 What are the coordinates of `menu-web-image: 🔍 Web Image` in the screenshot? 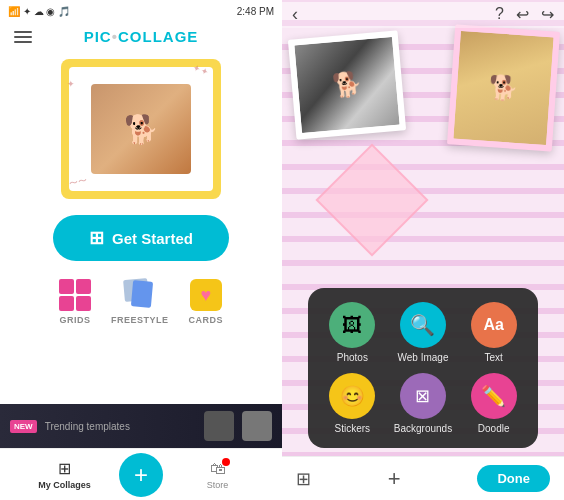 It's located at (424, 332).